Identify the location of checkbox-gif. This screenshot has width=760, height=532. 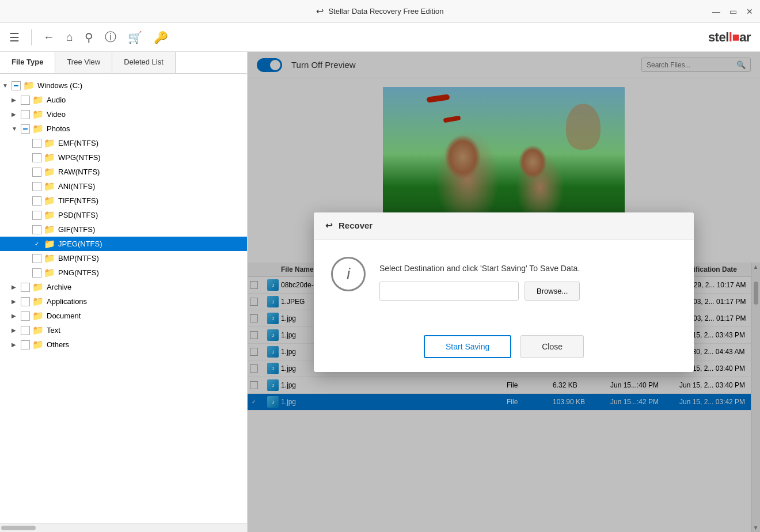
(37, 230).